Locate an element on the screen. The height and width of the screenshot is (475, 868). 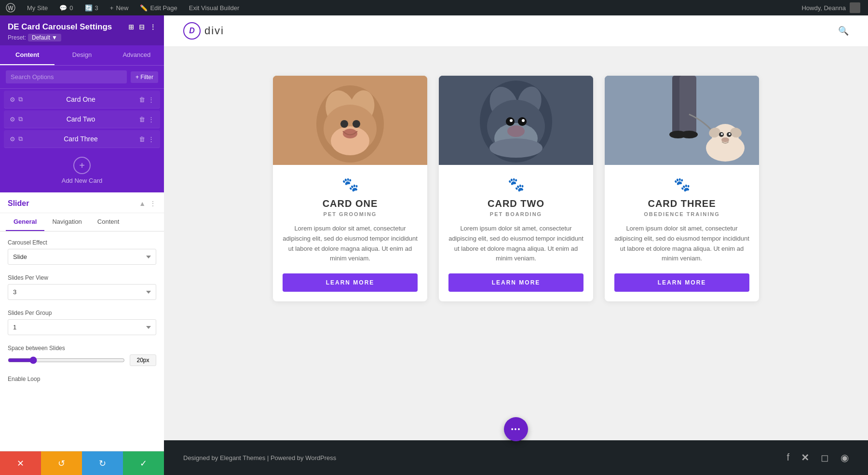
card-2-paw-icon: 🐾 is located at coordinates (516, 184).